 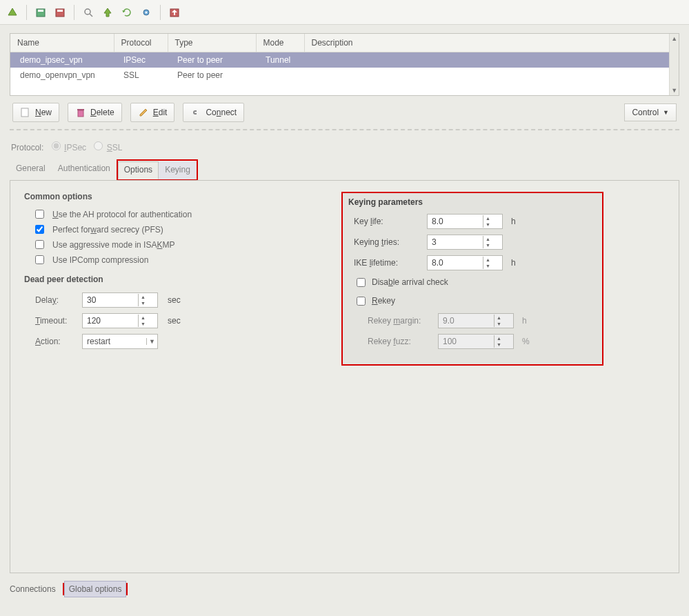 What do you see at coordinates (178, 170) in the screenshot?
I see `tab-keying: Keying` at bounding box center [178, 170].